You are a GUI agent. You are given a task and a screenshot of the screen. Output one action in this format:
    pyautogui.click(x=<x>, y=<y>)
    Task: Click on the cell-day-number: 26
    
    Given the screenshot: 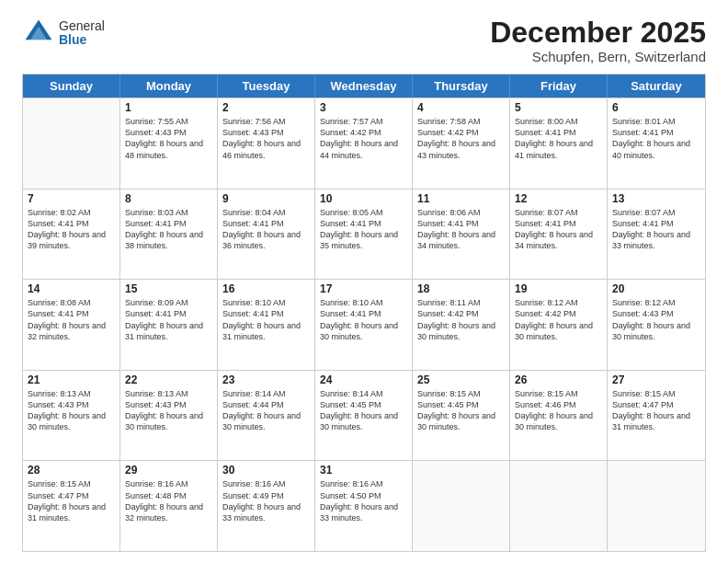 What is the action you would take?
    pyautogui.click(x=559, y=380)
    